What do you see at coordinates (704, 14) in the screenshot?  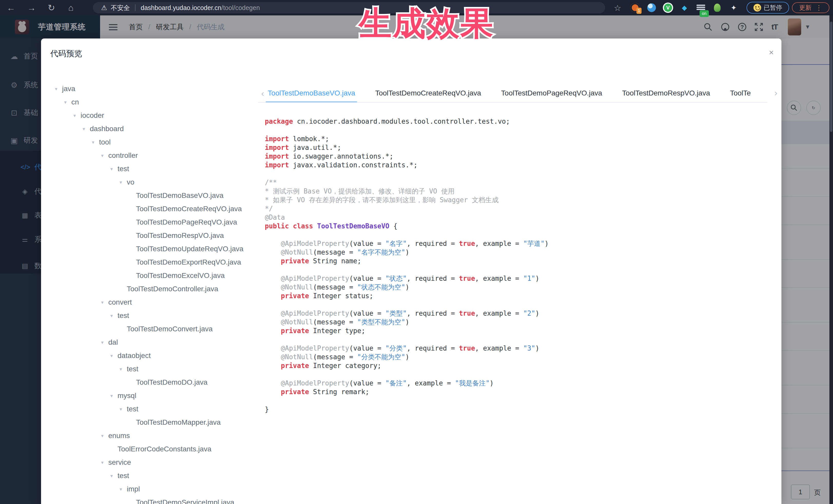 I see `extension-on-badge: on` at bounding box center [704, 14].